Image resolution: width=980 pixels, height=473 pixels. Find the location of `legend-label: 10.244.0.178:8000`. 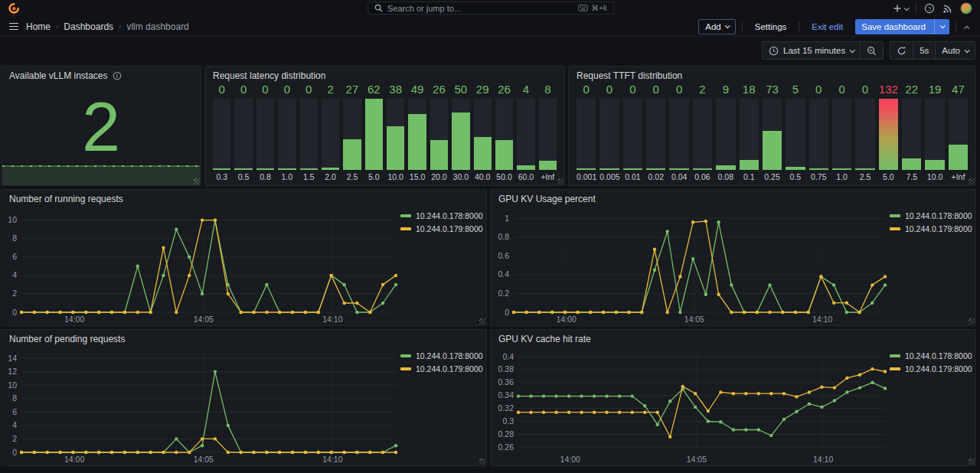

legend-label: 10.244.0.178:8000 is located at coordinates (939, 216).